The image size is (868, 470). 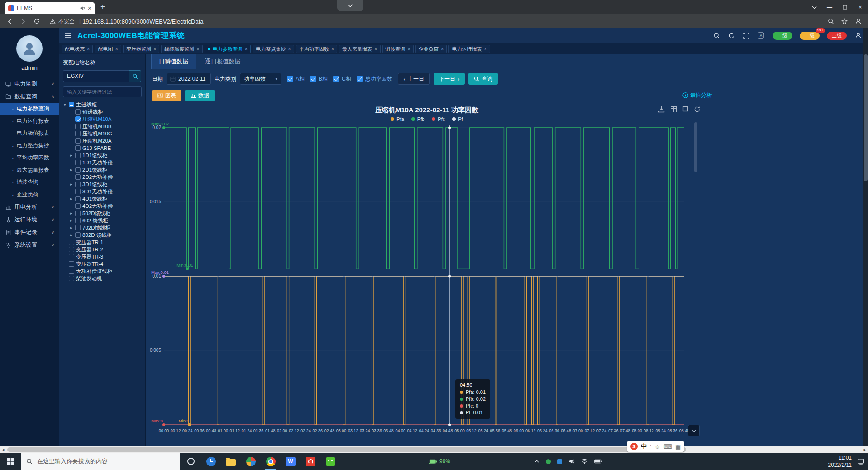 What do you see at coordinates (860, 7) in the screenshot?
I see `close-button: ×` at bounding box center [860, 7].